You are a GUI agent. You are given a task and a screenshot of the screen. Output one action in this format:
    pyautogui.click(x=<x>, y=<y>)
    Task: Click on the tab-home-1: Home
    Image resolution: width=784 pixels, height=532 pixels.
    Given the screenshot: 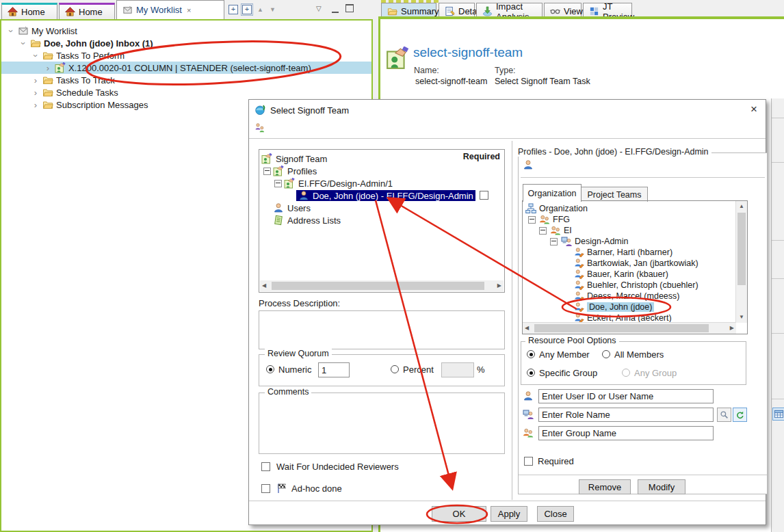 What is the action you would take?
    pyautogui.click(x=29, y=11)
    